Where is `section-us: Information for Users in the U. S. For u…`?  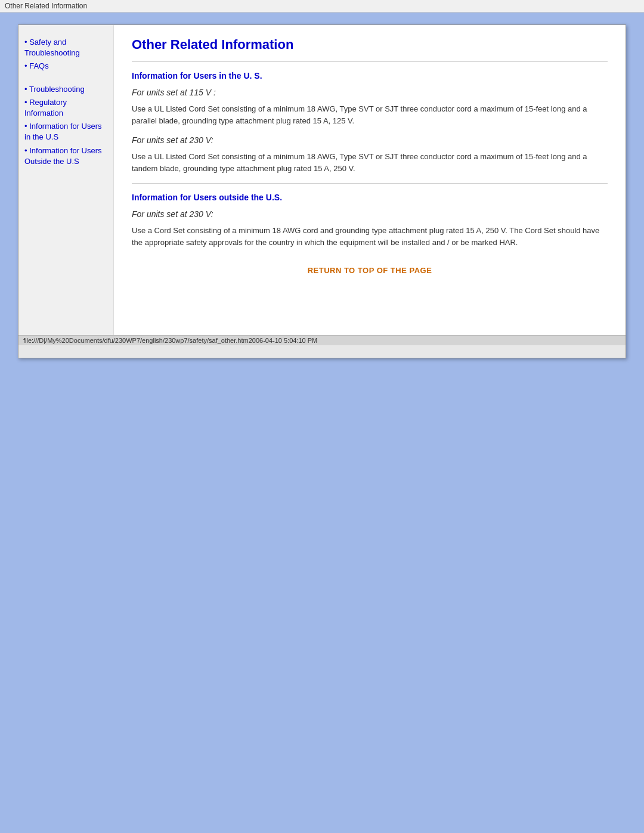 section-us: Information for Users in the U. S. For u… is located at coordinates (370, 123).